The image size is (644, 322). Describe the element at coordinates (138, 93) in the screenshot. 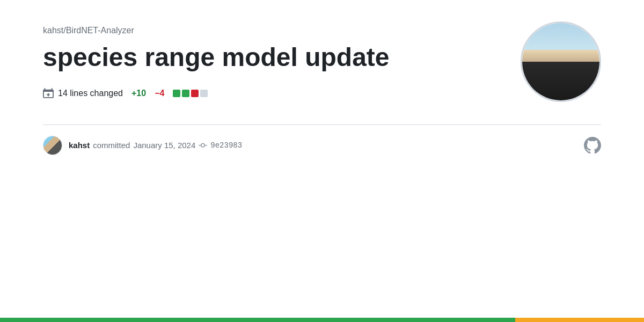

I see `additions-count: +10` at that location.